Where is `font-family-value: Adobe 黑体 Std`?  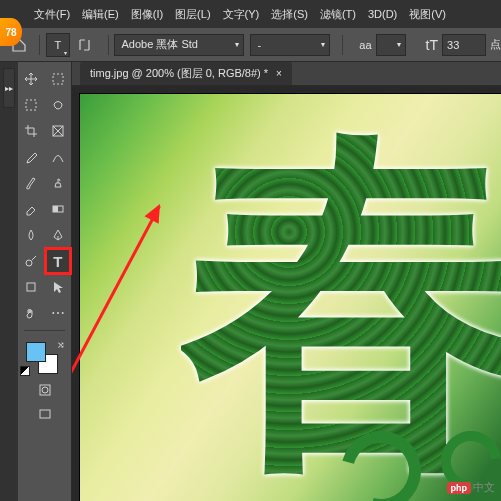
font-family-value: Adobe 黑体 Std is located at coordinates (159, 44).